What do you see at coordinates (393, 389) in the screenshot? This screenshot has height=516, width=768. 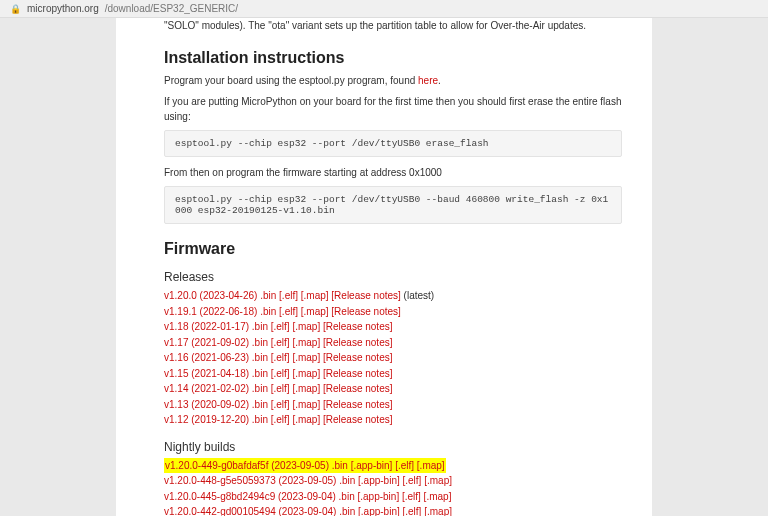 I see `release-line: v1.14 (2021-02-02) .bin [.elf] [.map] [R…` at bounding box center [393, 389].